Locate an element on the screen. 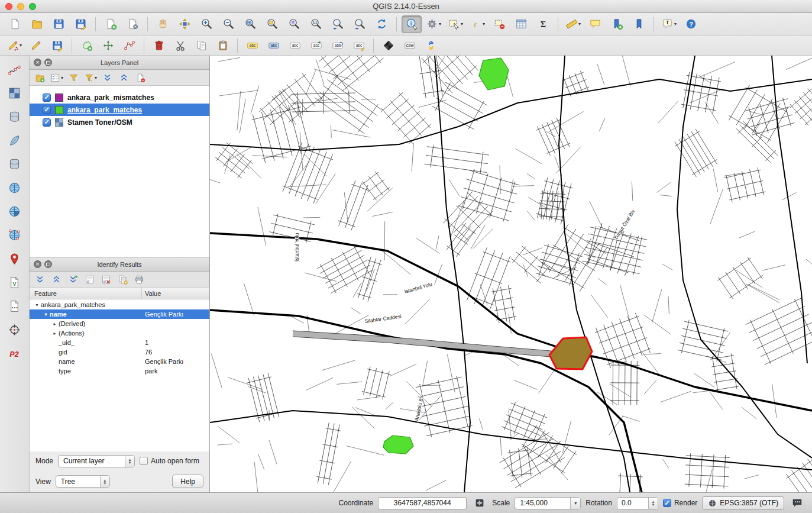  open-form-button is located at coordinates (90, 279).